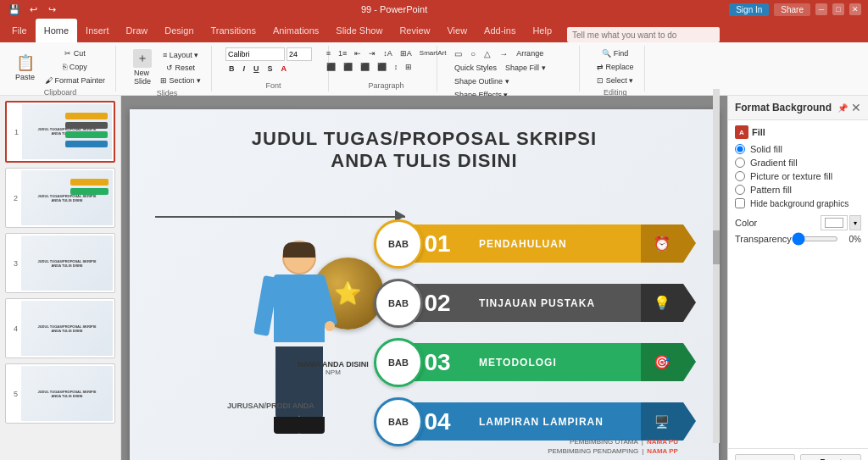 The height and width of the screenshot is (460, 868). I want to click on new-slide-button: ＋ NewSlide, so click(142, 68).